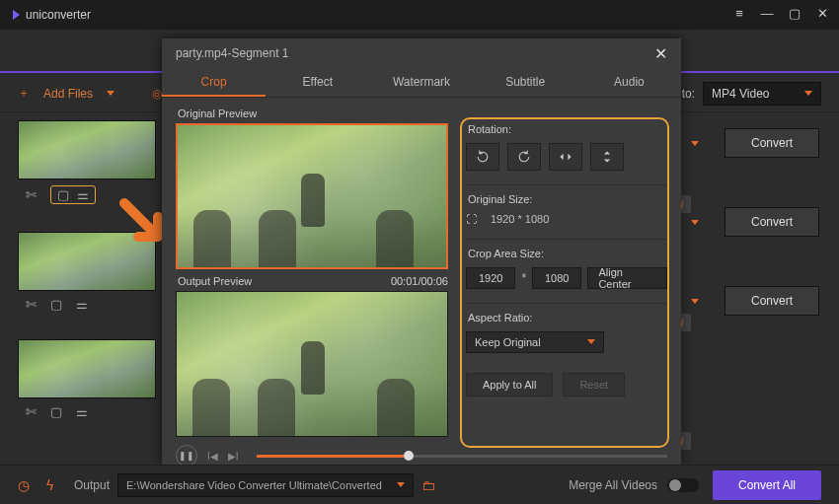 This screenshot has height=504, width=839. What do you see at coordinates (215, 281) in the screenshot?
I see `output-preview-label: Output Preview` at bounding box center [215, 281].